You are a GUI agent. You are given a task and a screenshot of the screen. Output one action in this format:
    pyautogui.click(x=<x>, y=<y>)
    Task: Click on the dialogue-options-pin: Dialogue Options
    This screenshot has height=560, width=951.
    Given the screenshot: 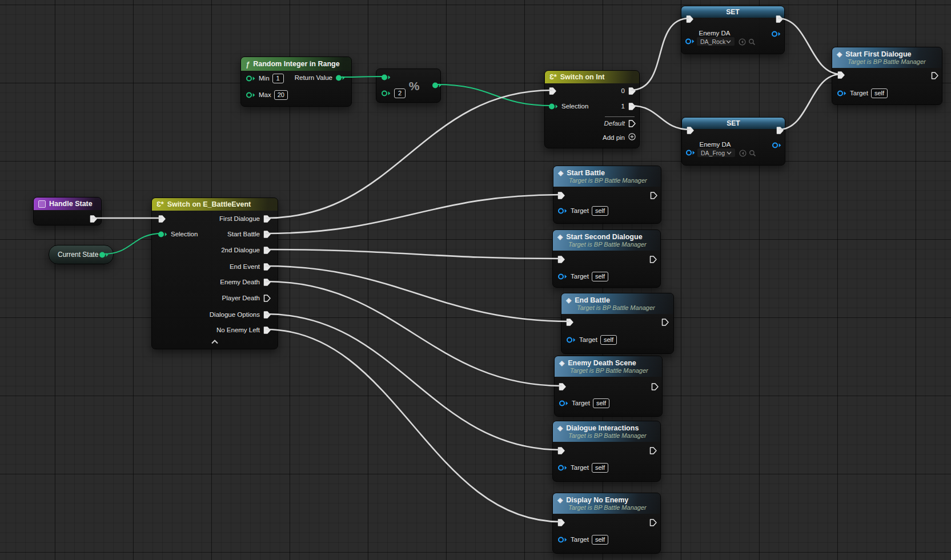 What is the action you would take?
    pyautogui.click(x=239, y=315)
    